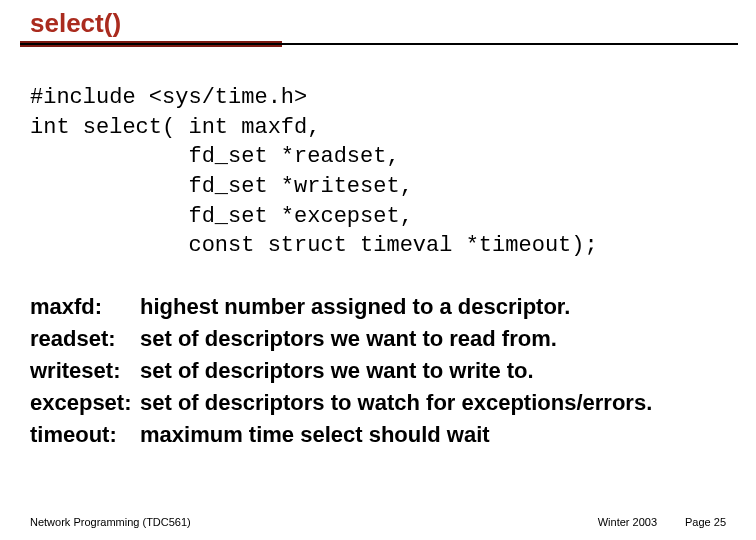  What do you see at coordinates (662, 522) in the screenshot?
I see `footer-right: Winter 2003 Page 25` at bounding box center [662, 522].